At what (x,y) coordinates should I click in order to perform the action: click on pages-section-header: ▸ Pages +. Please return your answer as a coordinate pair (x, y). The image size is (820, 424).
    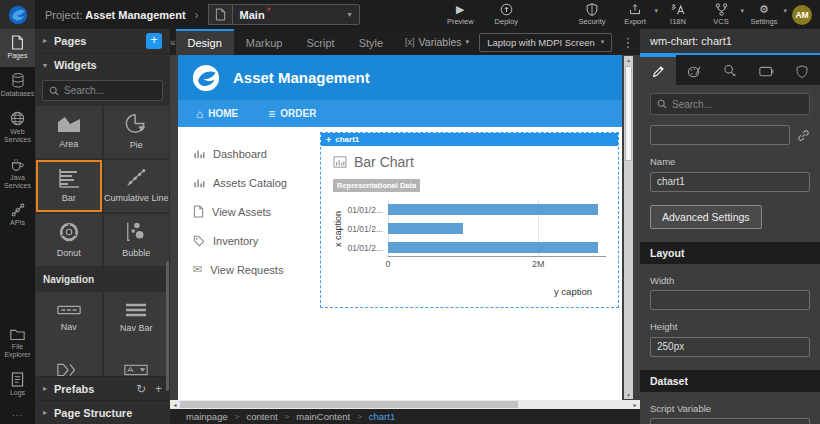
    Looking at the image, I should click on (102, 41).